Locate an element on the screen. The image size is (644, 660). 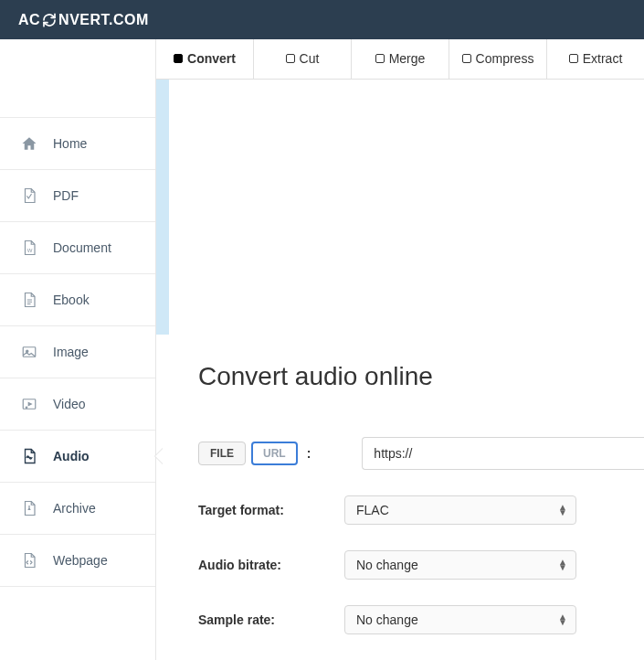
sidebar-item-label: Home is located at coordinates (69, 144).